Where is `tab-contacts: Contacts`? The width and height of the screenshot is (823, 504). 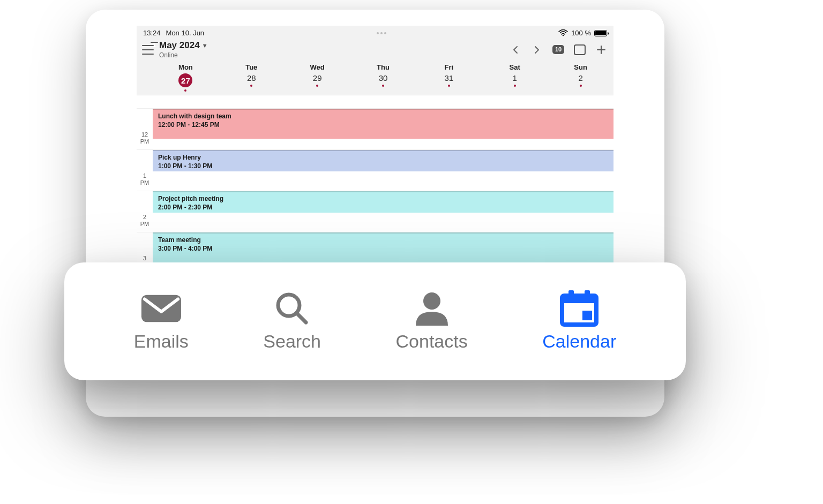
tab-contacts: Contacts is located at coordinates (432, 321).